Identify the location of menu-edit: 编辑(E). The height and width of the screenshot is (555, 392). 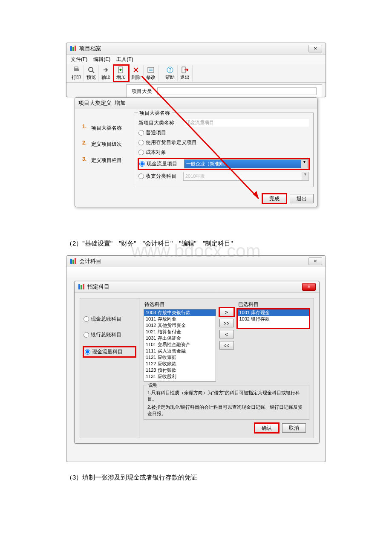
(102, 60).